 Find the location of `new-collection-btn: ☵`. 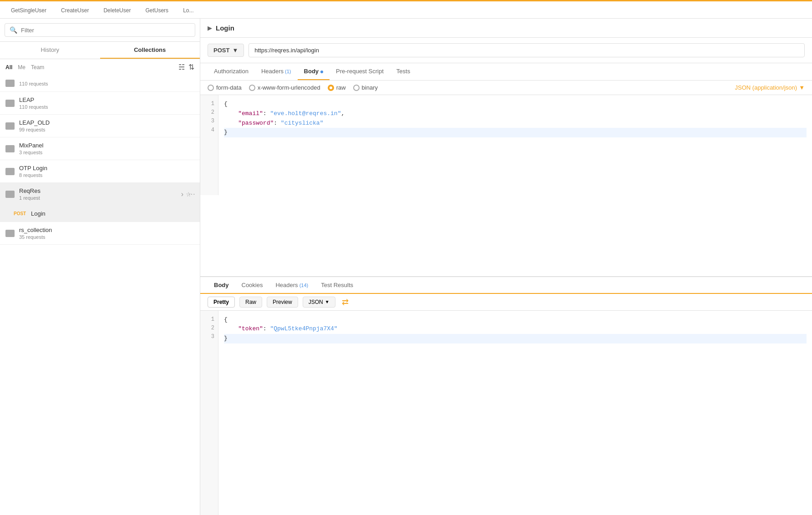

new-collection-btn: ☵ is located at coordinates (182, 67).